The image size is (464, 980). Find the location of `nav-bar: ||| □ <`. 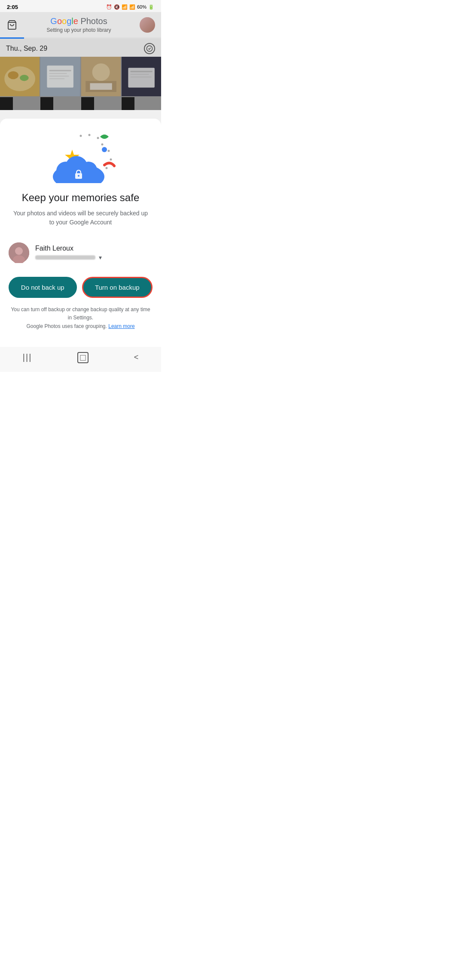

nav-bar: ||| □ < is located at coordinates (81, 359).